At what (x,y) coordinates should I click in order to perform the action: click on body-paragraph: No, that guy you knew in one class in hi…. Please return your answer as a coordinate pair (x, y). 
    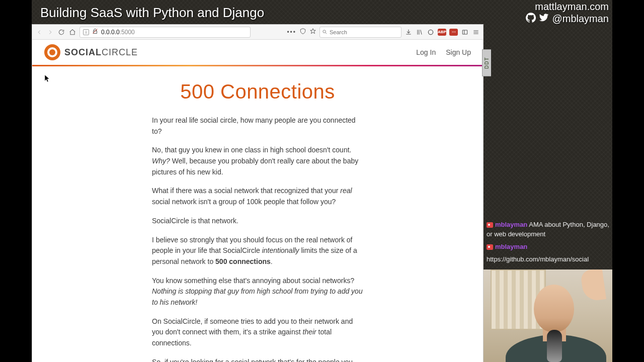
    Looking at the image, I should click on (258, 161).